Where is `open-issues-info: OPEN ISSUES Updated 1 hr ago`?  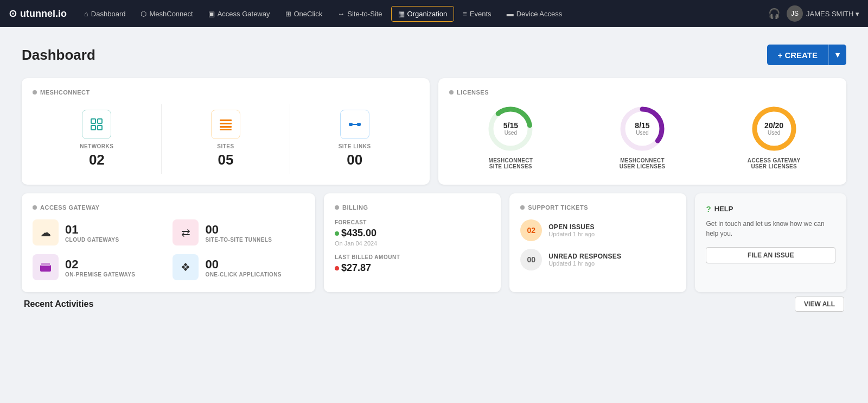
open-issues-info: OPEN ISSUES Updated 1 hr ago is located at coordinates (572, 230).